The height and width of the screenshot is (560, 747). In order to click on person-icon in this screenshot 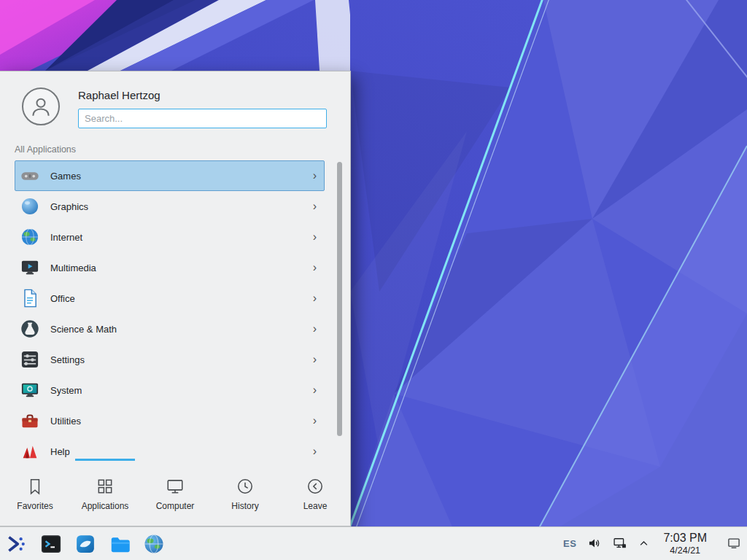, I will do `click(41, 106)`.